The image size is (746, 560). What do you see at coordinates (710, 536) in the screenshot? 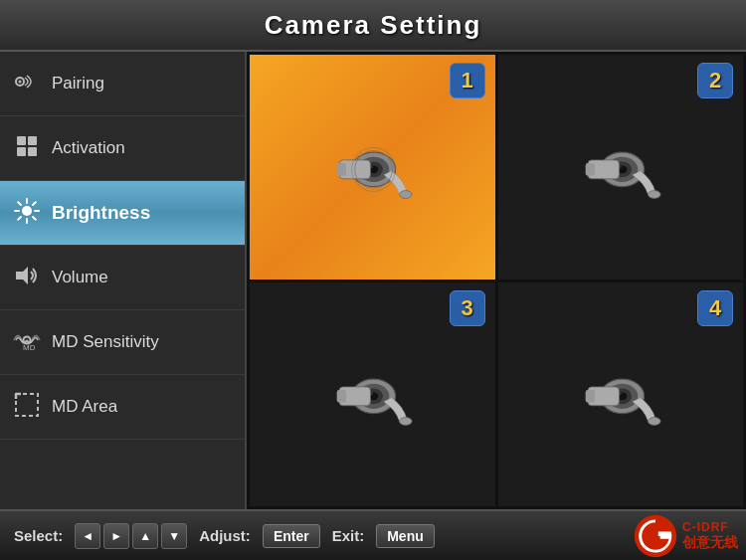
I see `logo-text: C-IDRF 创意无线` at bounding box center [710, 536].